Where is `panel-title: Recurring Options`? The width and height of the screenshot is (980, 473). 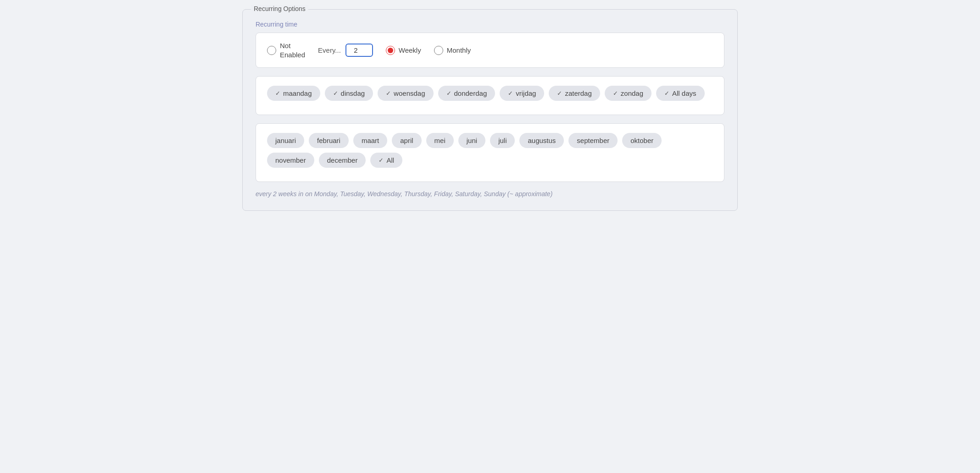
panel-title: Recurring Options is located at coordinates (280, 9).